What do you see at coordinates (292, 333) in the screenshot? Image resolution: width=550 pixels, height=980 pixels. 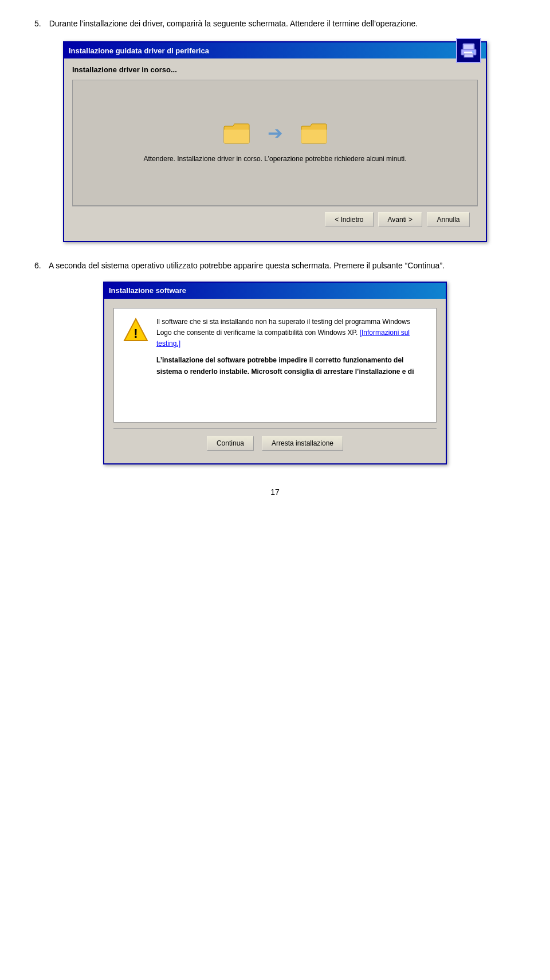 I see `warning-paragraph1: Il software che si sta installando non h…` at bounding box center [292, 333].